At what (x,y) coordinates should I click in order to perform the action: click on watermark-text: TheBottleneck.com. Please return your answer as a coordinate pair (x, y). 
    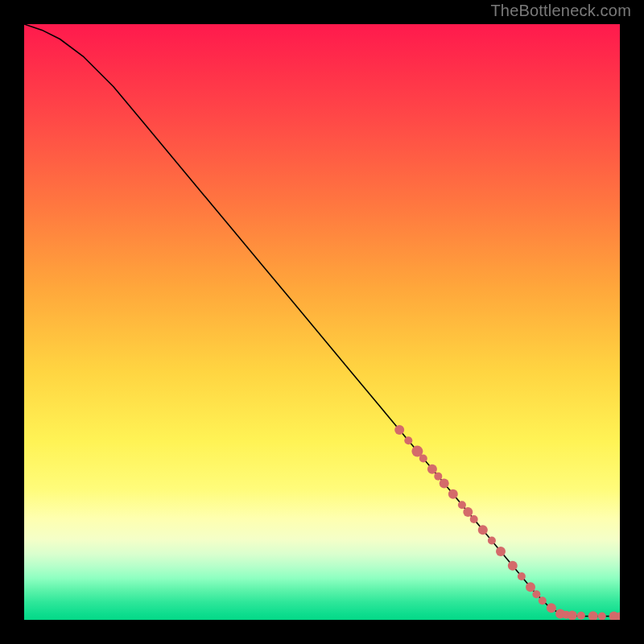
    Looking at the image, I should click on (560, 11).